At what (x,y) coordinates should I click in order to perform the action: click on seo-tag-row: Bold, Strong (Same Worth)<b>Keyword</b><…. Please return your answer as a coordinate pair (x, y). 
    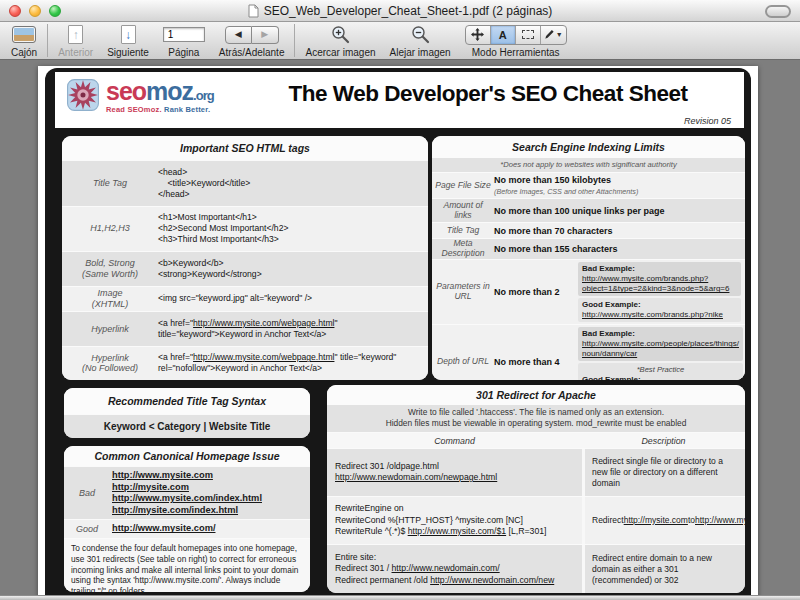
    Looking at the image, I should click on (245, 268).